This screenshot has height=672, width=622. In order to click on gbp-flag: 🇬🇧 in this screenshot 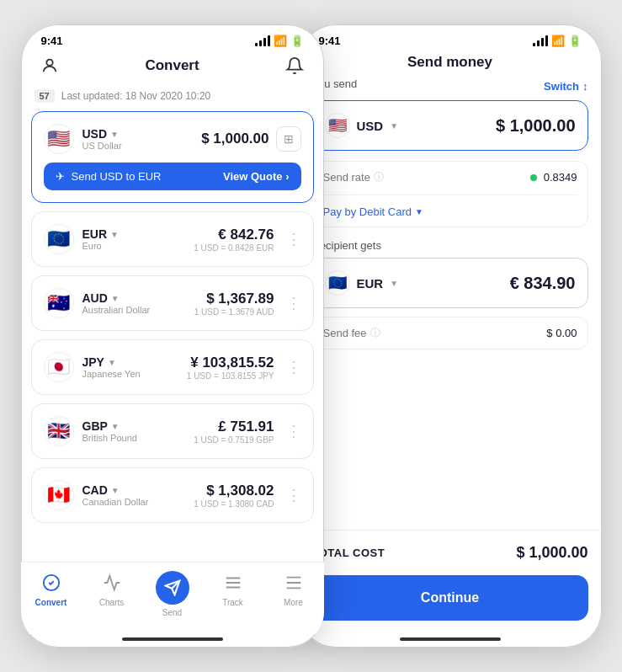, I will do `click(59, 431)`.